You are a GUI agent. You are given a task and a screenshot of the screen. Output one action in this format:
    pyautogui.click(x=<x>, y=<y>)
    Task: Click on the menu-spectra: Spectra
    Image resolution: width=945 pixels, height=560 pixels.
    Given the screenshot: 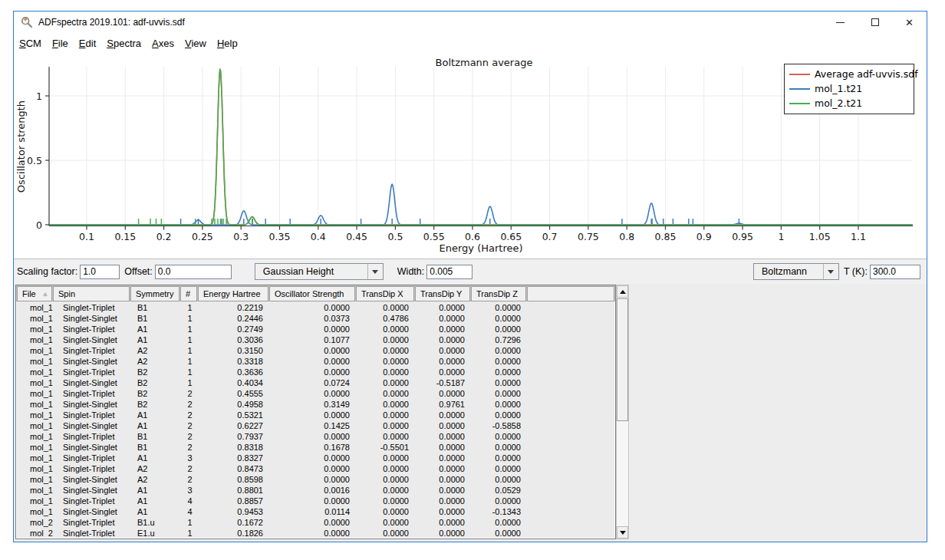 What is the action you would take?
    pyautogui.click(x=124, y=43)
    